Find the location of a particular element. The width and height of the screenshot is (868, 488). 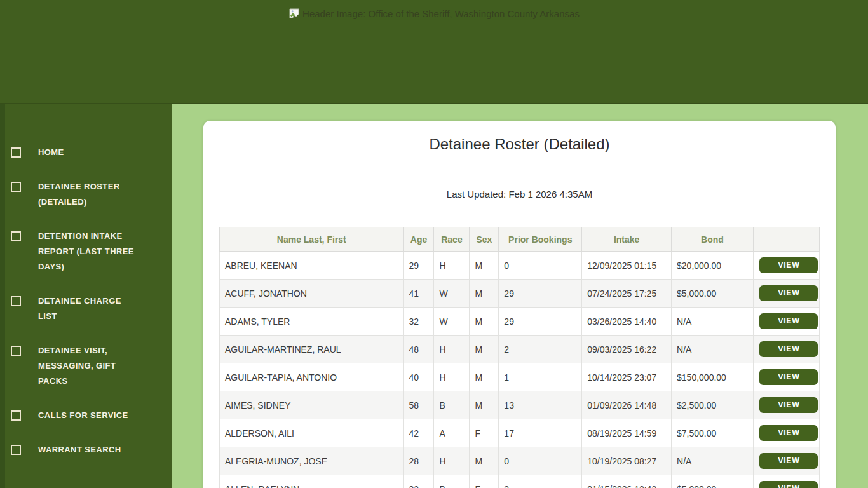

sidebar-item-warrant-search: WARRANT SEARCH is located at coordinates (86, 450).